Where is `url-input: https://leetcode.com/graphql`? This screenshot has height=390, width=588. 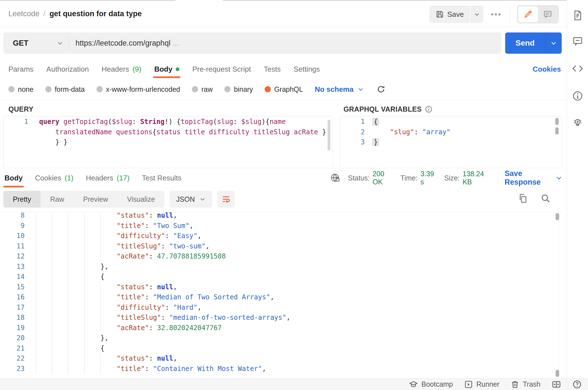
url-input: https://leetcode.com/graphql is located at coordinates (123, 43).